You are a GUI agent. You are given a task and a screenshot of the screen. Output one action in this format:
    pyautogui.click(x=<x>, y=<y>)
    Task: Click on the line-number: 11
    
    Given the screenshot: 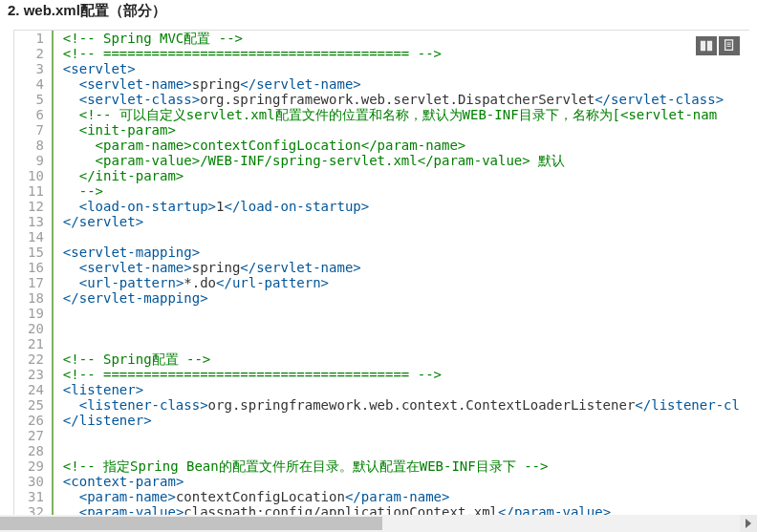 What is the action you would take?
    pyautogui.click(x=33, y=191)
    